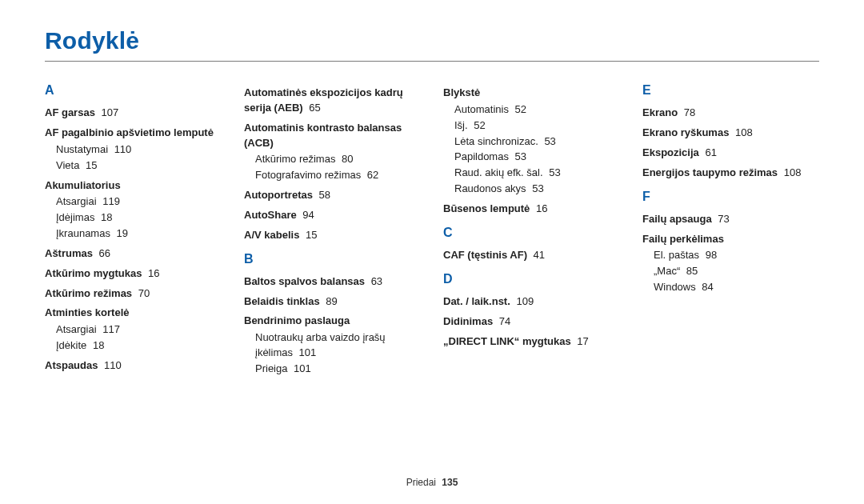  Describe the element at coordinates (139, 234) in the screenshot. I see `sub-entry: Įkraunamas 19` at that location.